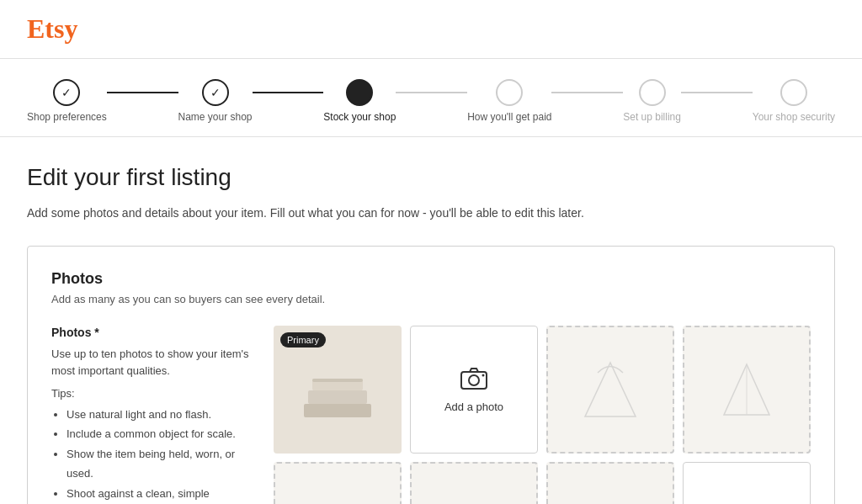 This screenshot has height=504, width=862. I want to click on towel-image, so click(338, 390).